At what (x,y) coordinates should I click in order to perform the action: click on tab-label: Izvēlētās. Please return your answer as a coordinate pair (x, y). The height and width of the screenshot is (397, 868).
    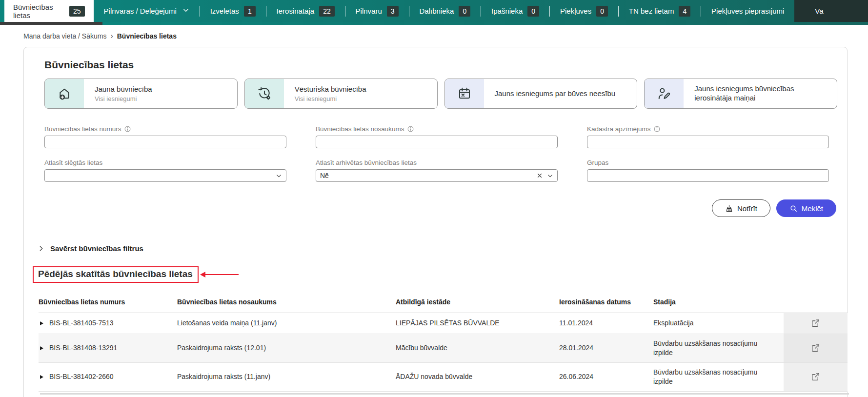
    Looking at the image, I should click on (224, 11).